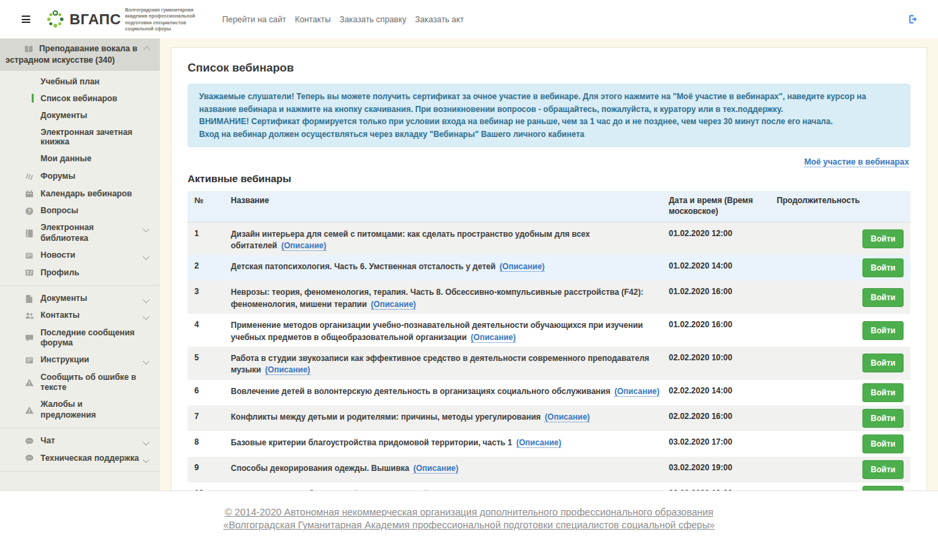 The image size is (938, 560). I want to click on sidebar-subitem: Электронная зачетная книжка, so click(80, 136).